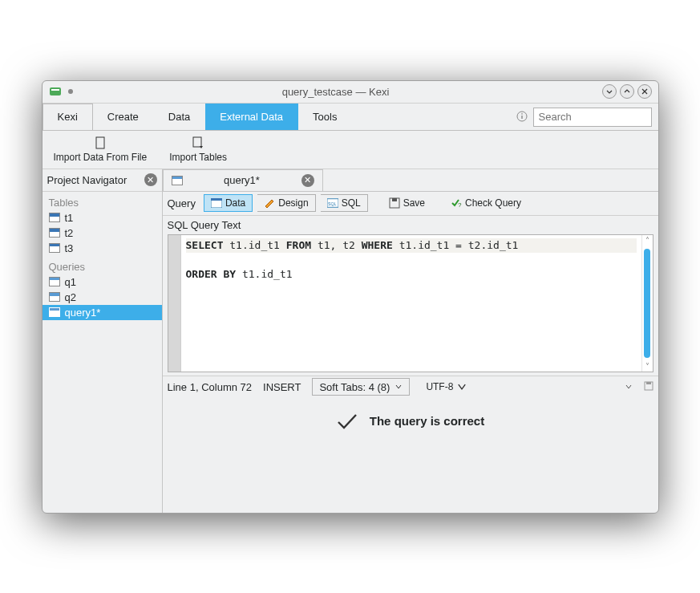  What do you see at coordinates (103, 282) in the screenshot?
I see `nav-query-q1: q1` at bounding box center [103, 282].